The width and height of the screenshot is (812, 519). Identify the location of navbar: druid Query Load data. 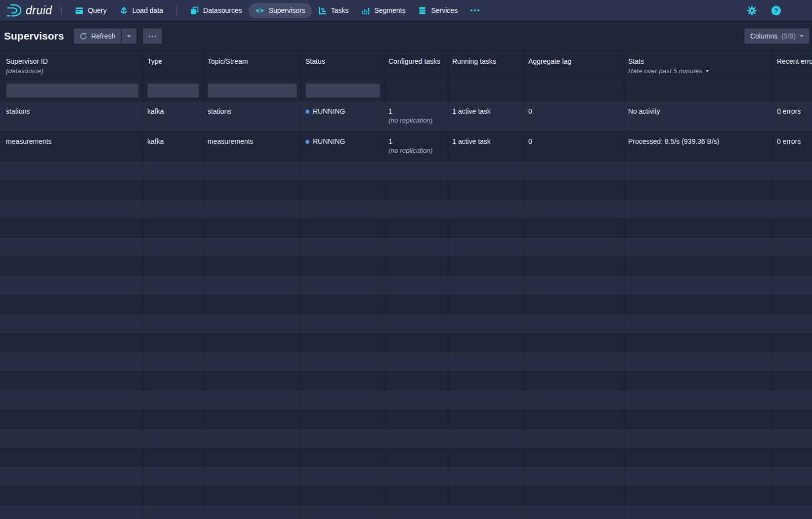
(406, 10).